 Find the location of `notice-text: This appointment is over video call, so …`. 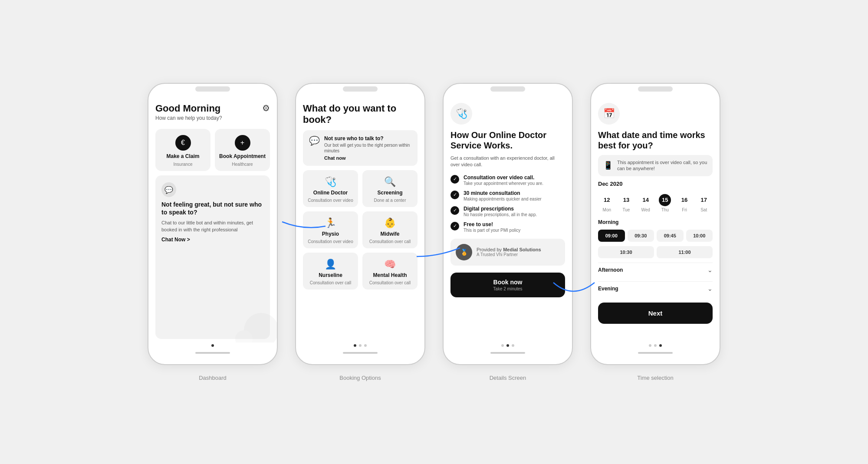

notice-text: This appointment is over video call, so … is located at coordinates (662, 166).